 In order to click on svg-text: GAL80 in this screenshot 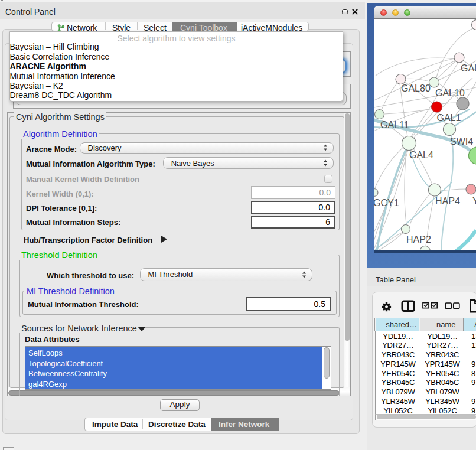, I will do `click(416, 89)`.